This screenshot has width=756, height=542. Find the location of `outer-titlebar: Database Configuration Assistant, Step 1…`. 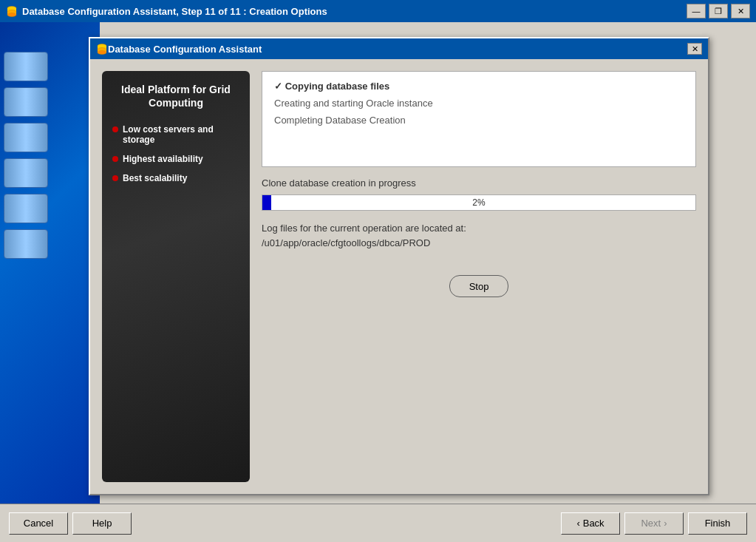

outer-titlebar: Database Configuration Assistant, Step 1… is located at coordinates (378, 11).